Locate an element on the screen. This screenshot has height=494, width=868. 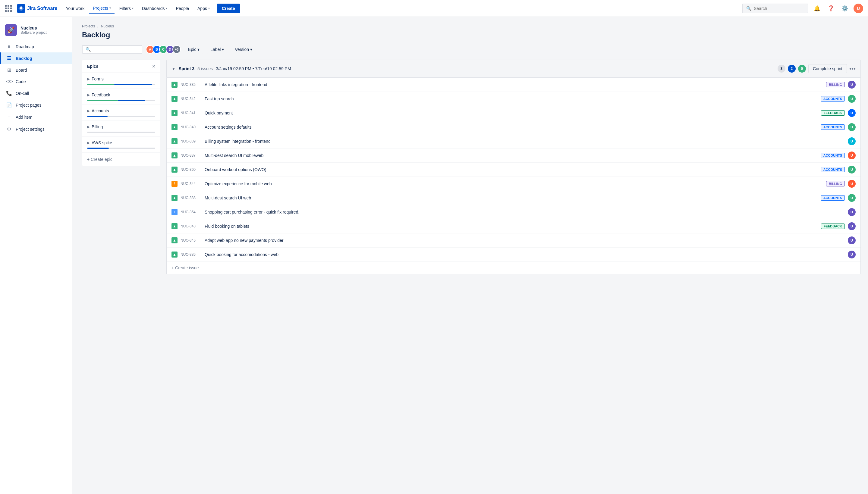
epic-forms-header: ▶ Forms is located at coordinates (121, 79).